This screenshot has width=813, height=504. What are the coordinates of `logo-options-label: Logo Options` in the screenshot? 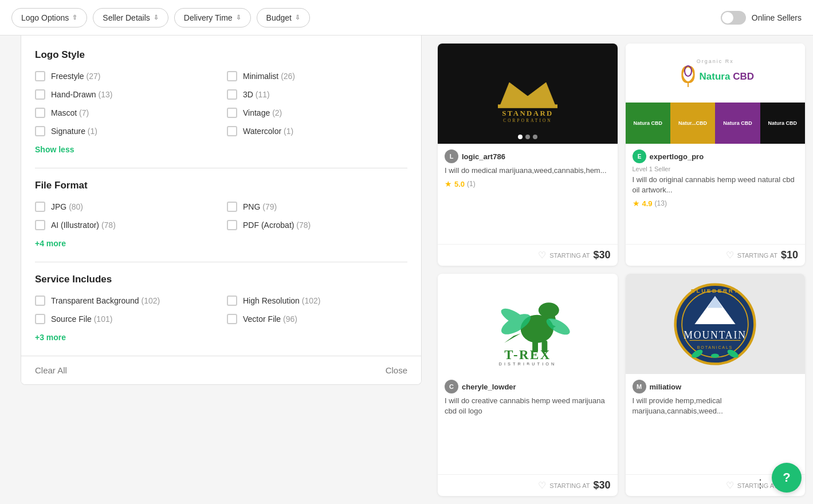 It's located at (45, 18).